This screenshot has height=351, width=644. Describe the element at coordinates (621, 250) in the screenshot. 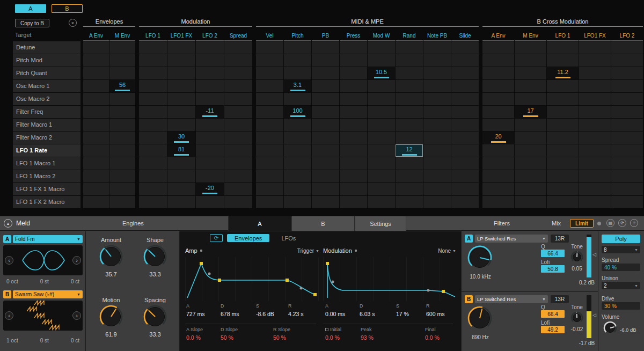

I see `voices-select: 8▼` at that location.